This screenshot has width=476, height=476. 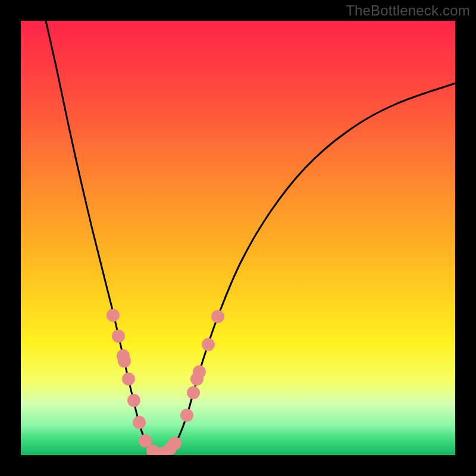 What do you see at coordinates (408, 11) in the screenshot?
I see `watermark-text: TheBottleneck.com` at bounding box center [408, 11].